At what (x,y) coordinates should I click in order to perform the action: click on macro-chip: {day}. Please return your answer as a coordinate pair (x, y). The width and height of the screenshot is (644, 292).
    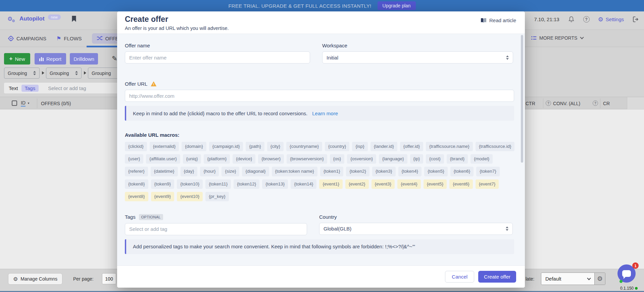
    Looking at the image, I should click on (189, 171).